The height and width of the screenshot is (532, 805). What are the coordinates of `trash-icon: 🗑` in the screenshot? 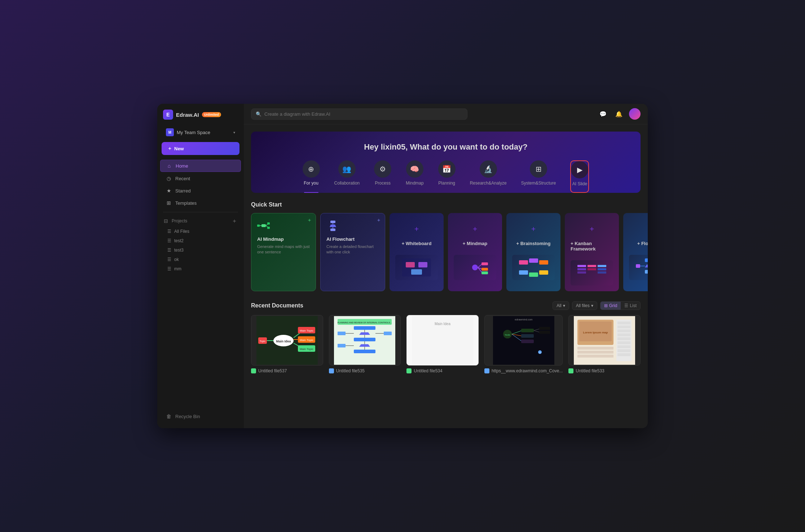 It's located at (169, 416).